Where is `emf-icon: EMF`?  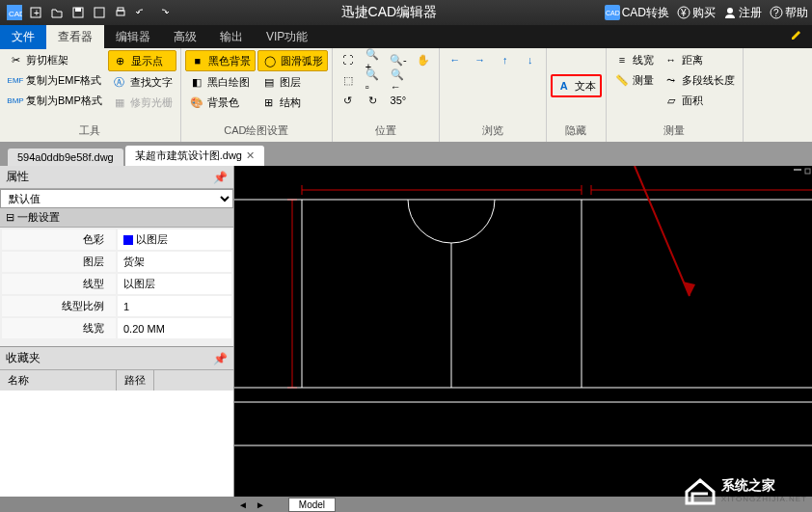 emf-icon: EMF is located at coordinates (15, 80).